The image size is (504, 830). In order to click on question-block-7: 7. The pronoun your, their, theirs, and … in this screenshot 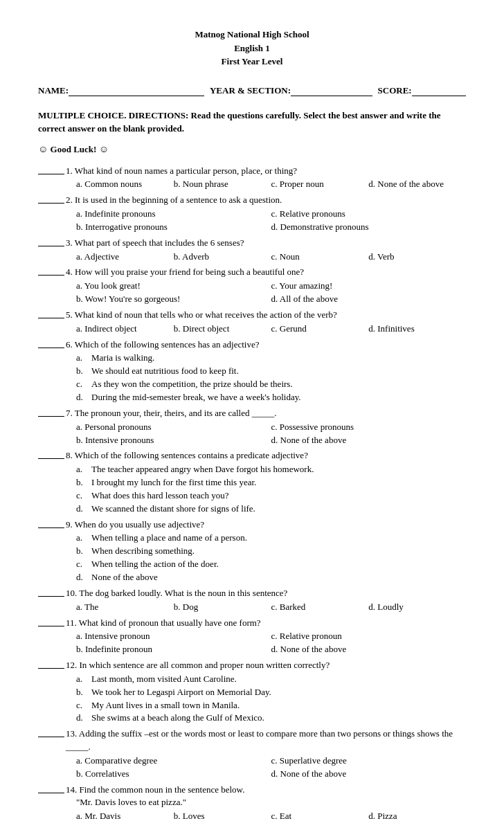, I will do `click(252, 427)`.